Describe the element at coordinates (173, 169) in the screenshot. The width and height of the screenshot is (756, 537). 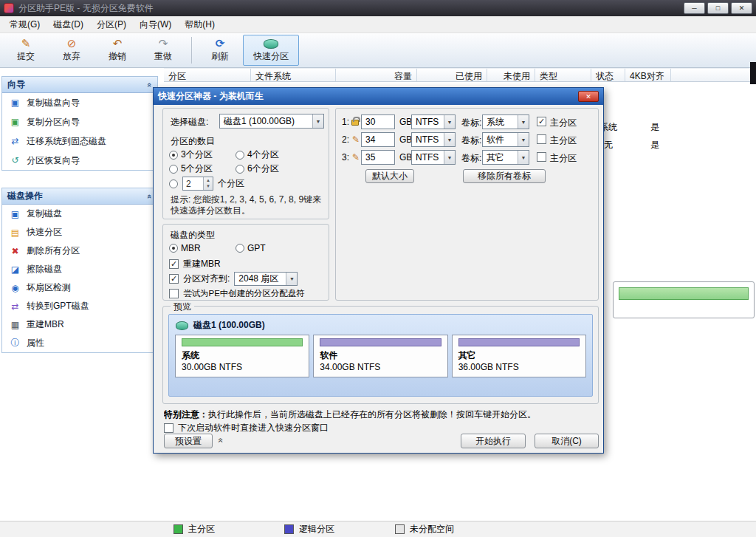
I see `count-5-radio` at that location.